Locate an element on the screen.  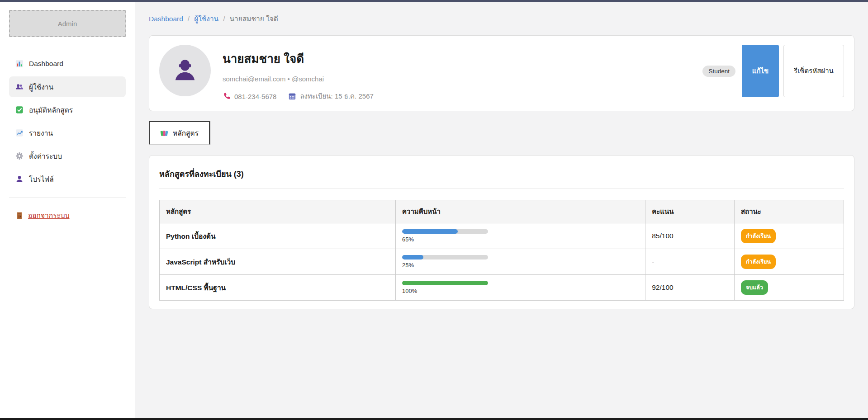
sidebar-item-5: โปรไฟล์ is located at coordinates (67, 179).